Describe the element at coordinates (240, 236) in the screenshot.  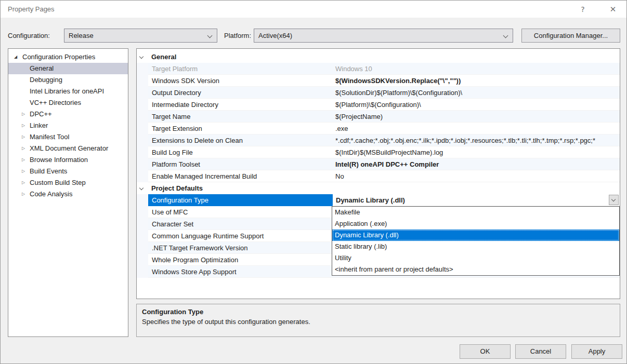
I see `property-name: Common Language Runtime Support` at that location.